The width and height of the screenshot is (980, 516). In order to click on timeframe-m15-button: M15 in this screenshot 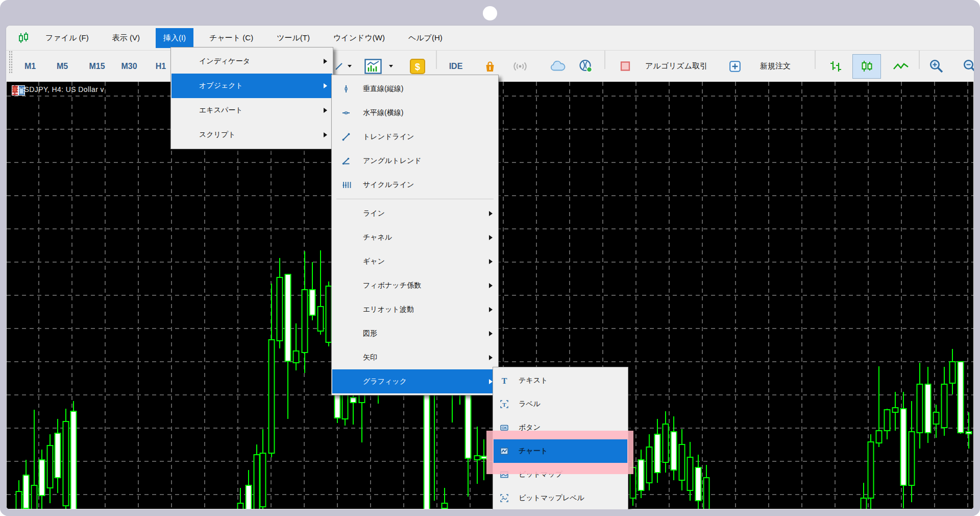, I will do `click(97, 66)`.